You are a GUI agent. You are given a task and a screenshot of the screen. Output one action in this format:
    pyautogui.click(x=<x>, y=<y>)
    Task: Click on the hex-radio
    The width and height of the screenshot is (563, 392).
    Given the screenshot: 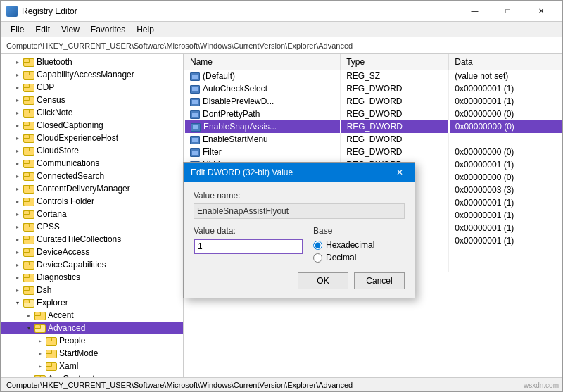 What is the action you would take?
    pyautogui.click(x=318, y=245)
    